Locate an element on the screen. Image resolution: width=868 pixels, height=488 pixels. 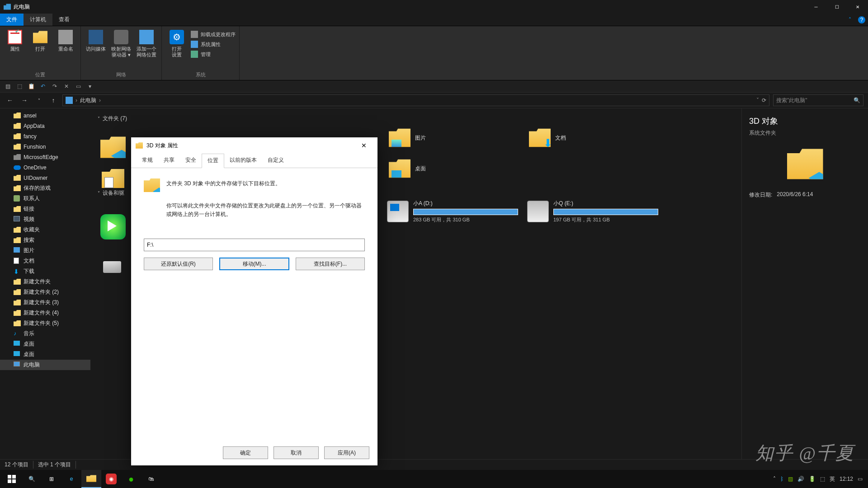
clock: 12:12 is located at coordinates (846, 479).